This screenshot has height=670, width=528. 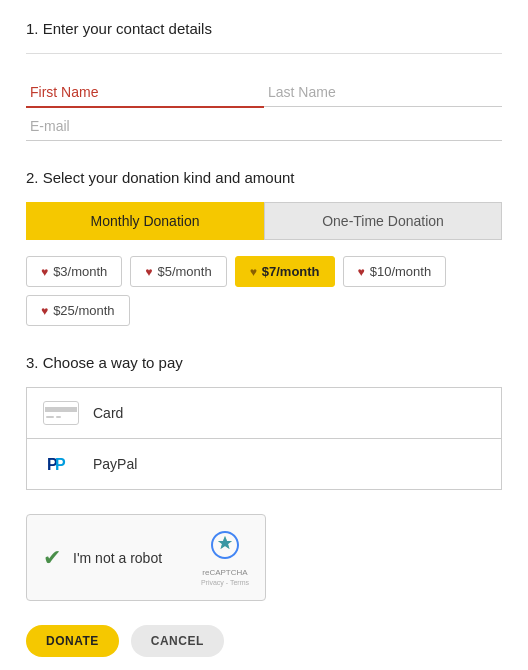 I want to click on captcha-left: ✔ I'm not a robot, so click(x=102, y=558).